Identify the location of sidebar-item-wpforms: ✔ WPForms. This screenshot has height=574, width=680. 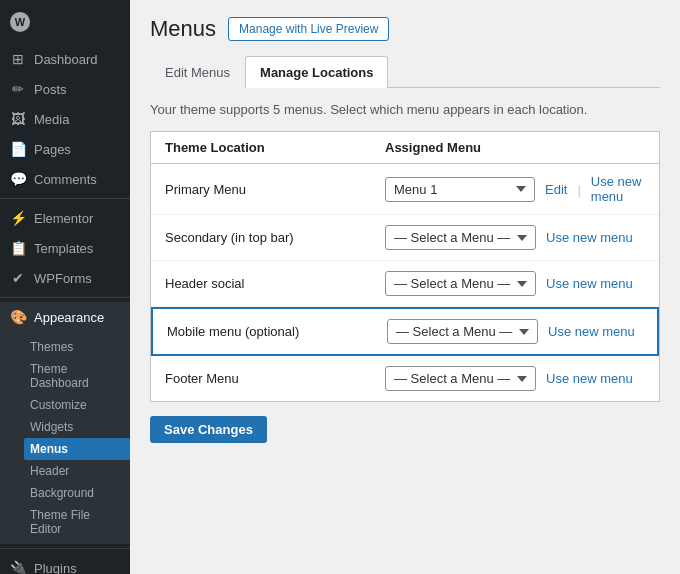
(65, 278).